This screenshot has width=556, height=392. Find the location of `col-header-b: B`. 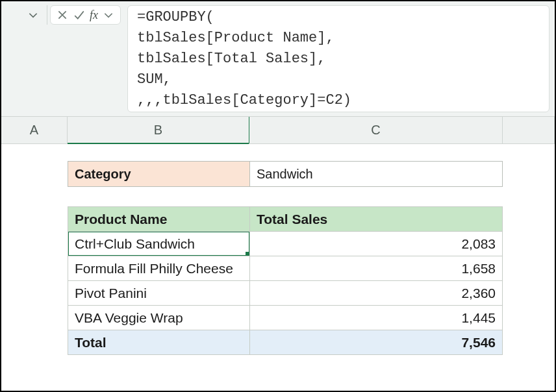

col-header-b: B is located at coordinates (158, 130).